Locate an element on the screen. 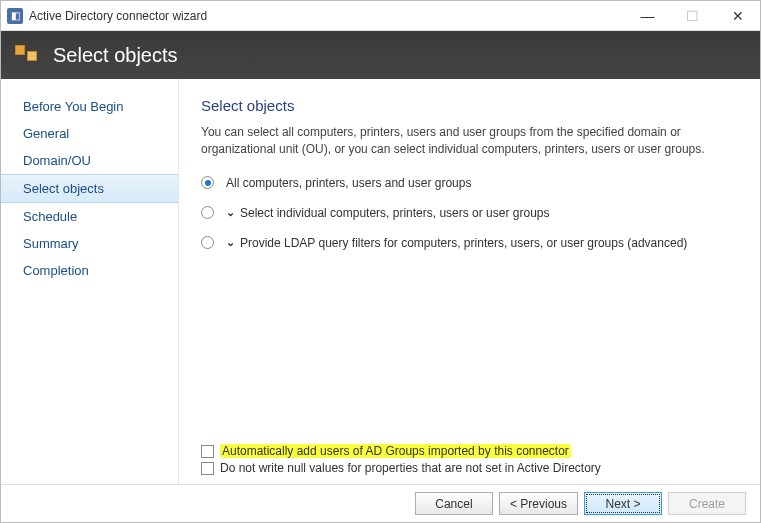 This screenshot has width=761, height=523. sidebar-item-before-you-begin: Before You Begin is located at coordinates (90, 106).